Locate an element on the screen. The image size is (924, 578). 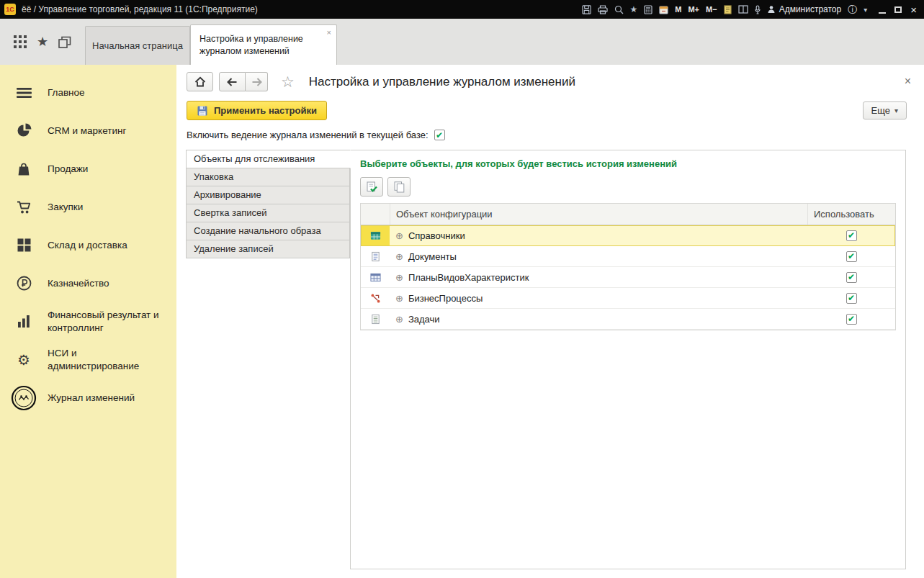
sidebar-item-purchases: Закупки is located at coordinates (88, 207).